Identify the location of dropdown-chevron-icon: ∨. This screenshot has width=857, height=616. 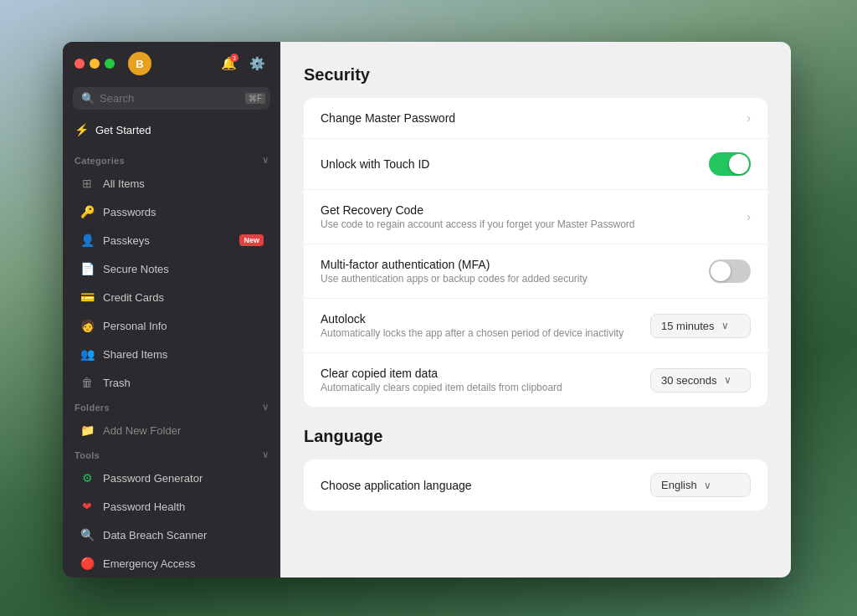
(708, 485).